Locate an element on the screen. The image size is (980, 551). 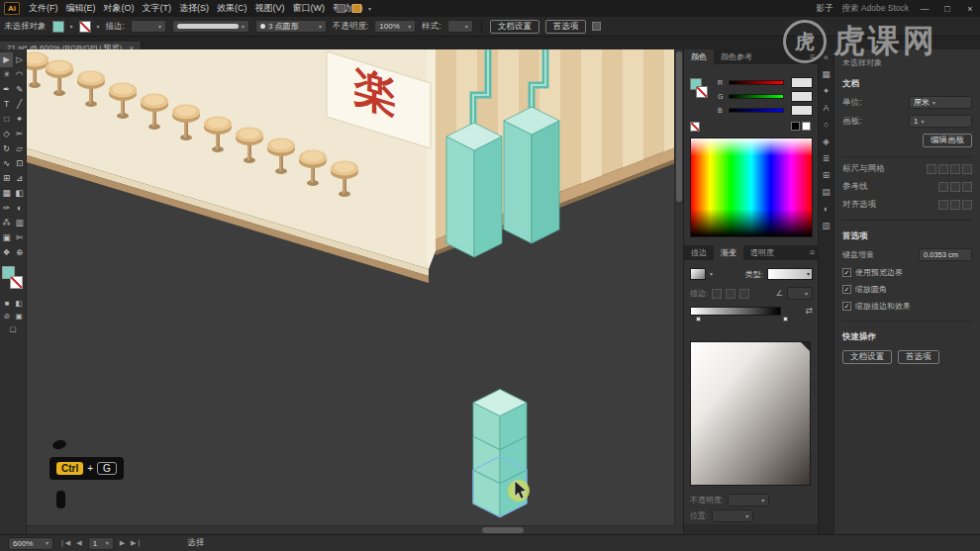
next-artboard-icon: ▶ is located at coordinates (123, 543).